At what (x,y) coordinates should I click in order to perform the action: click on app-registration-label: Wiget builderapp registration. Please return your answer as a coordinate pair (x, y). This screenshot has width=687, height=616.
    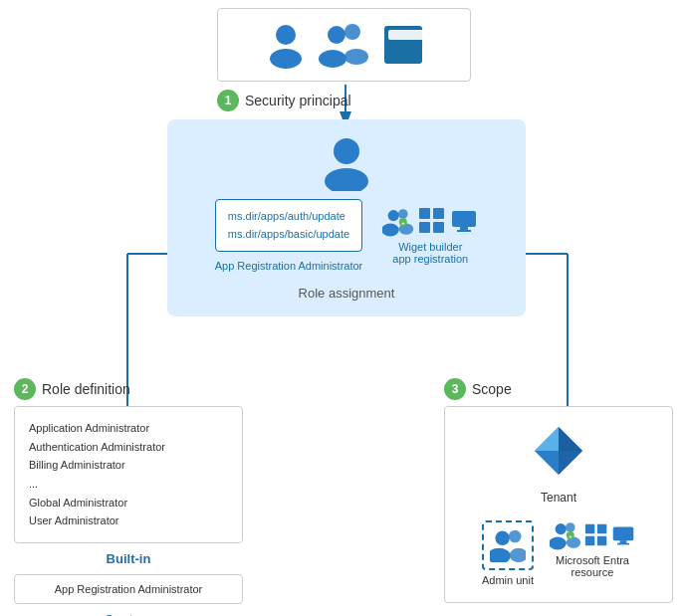
    Looking at the image, I should click on (430, 253).